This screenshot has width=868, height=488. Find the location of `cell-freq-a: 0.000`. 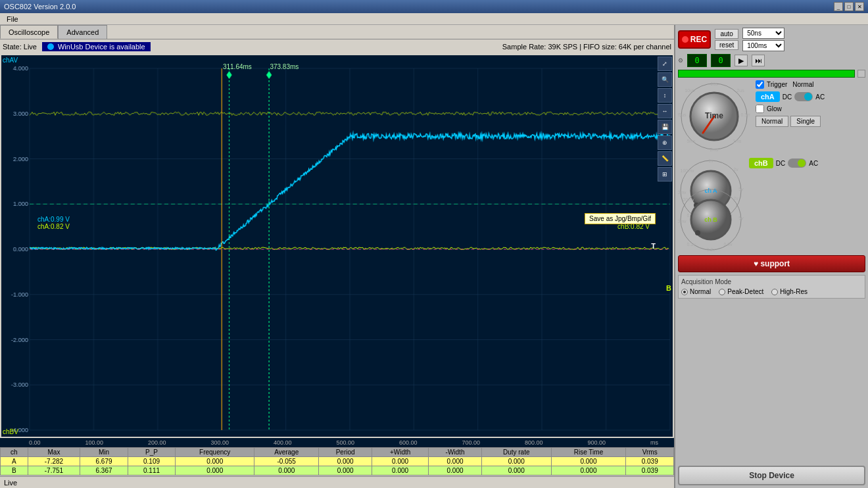

cell-freq-a: 0.000 is located at coordinates (215, 462).